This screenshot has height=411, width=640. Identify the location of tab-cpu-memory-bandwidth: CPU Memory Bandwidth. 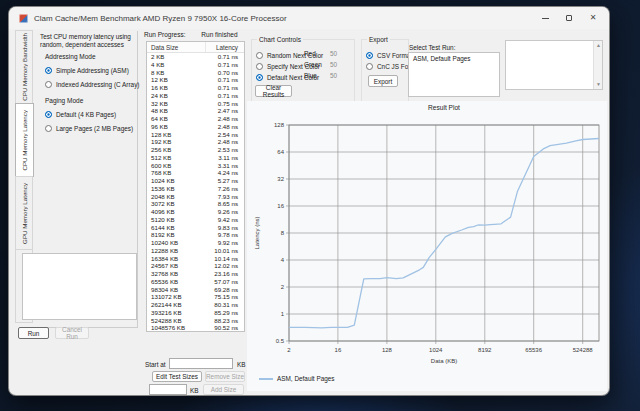
(24, 67).